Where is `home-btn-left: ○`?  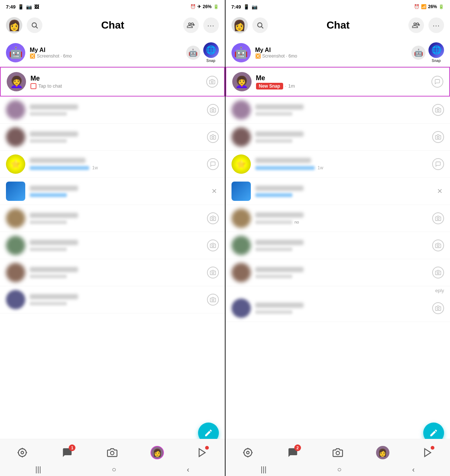 home-btn-left: ○ is located at coordinates (114, 469).